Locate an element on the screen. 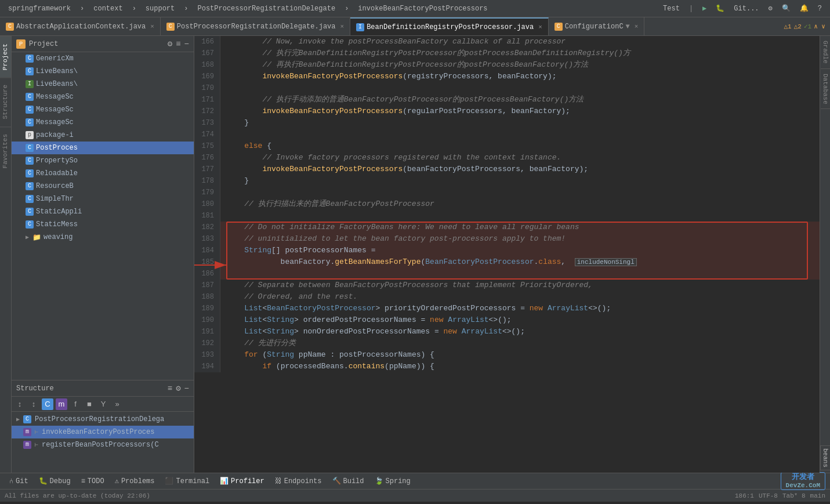  line-num-189: 189 is located at coordinates (208, 309).